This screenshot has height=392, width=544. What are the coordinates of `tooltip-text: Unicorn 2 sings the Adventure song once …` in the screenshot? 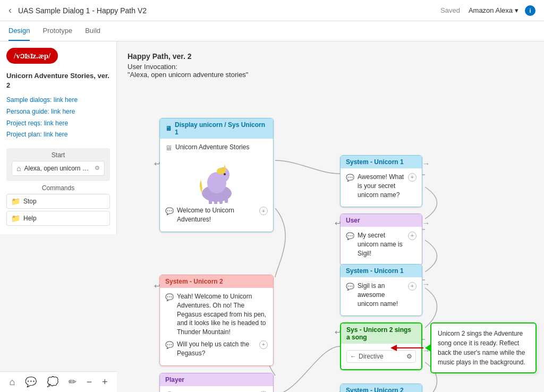 It's located at (481, 348).